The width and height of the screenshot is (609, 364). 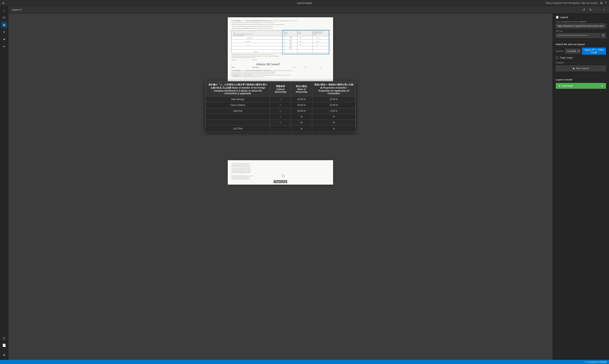 What do you see at coordinates (280, 182) in the screenshot?
I see `page-label: Page 2 of 4` at bounding box center [280, 182].